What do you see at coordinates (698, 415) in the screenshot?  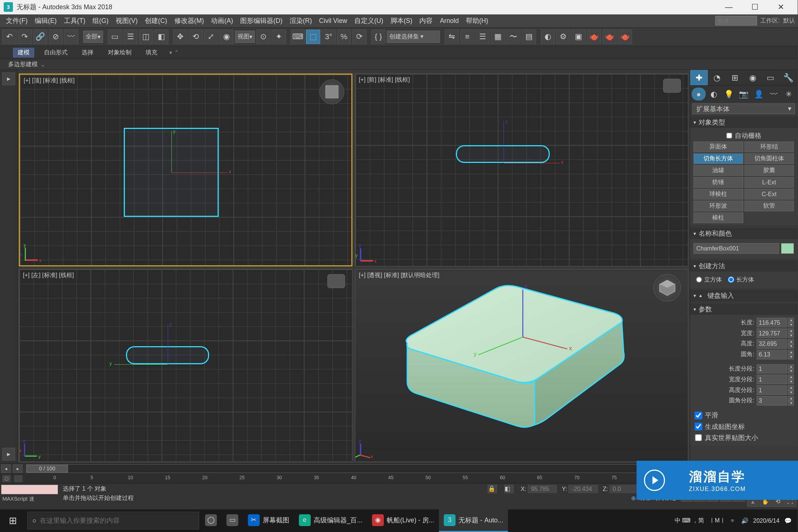 I see `smooth-checkbox` at bounding box center [698, 415].